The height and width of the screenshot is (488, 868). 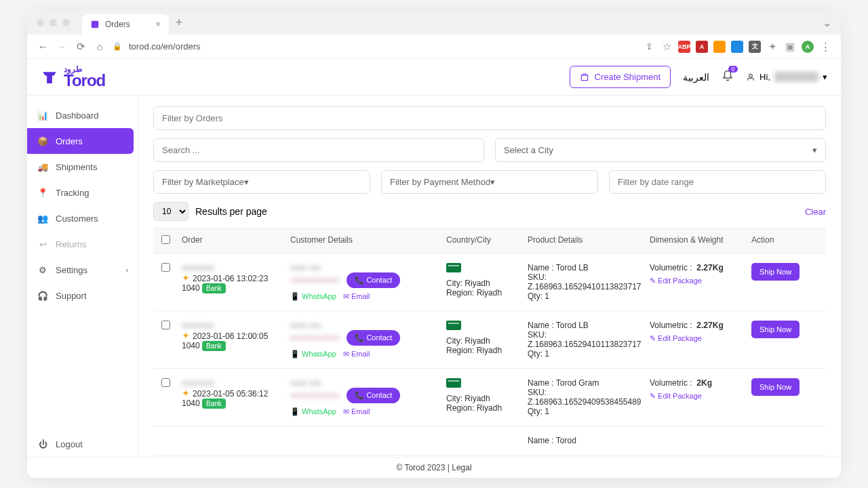 I want to click on nav-icon: 📍, so click(x=43, y=192).